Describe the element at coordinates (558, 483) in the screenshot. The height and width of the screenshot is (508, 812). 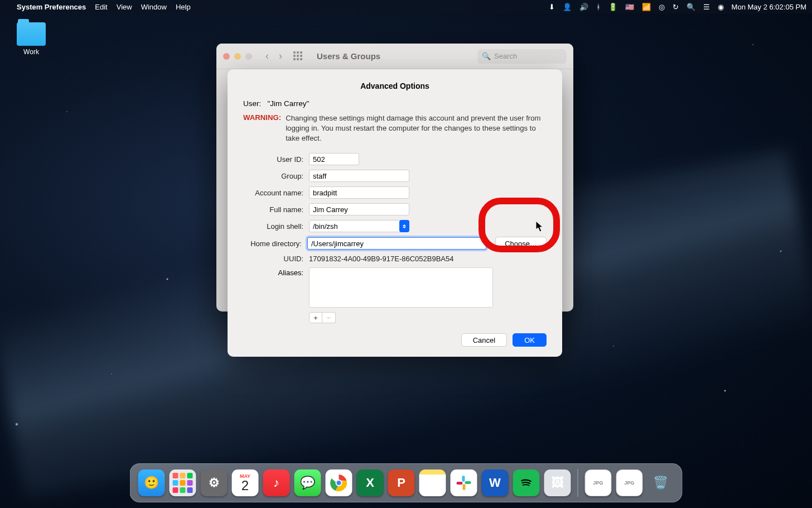
I see `dock-preview: 🖼` at that location.